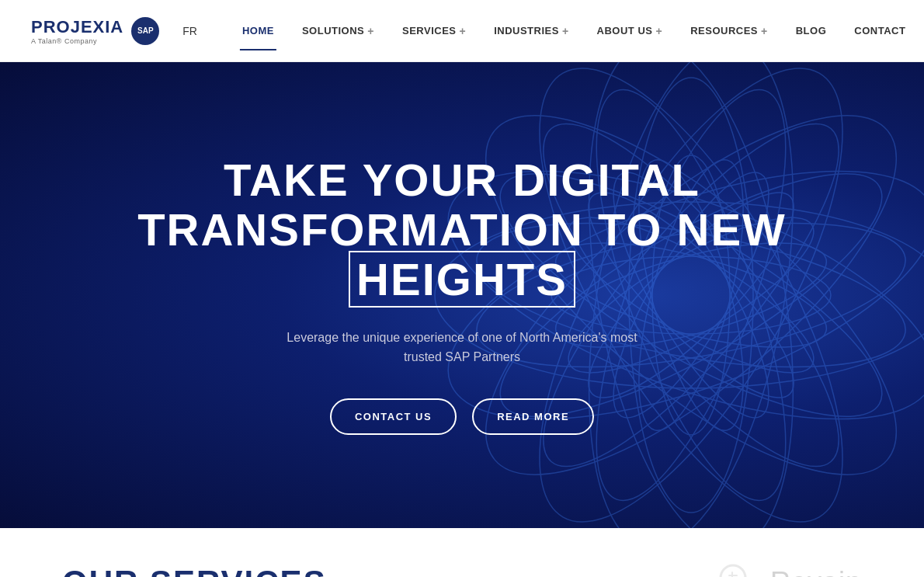 The width and height of the screenshot is (924, 577). What do you see at coordinates (339, 31) in the screenshot?
I see `nav-solutions: SOLUTIONS +` at bounding box center [339, 31].